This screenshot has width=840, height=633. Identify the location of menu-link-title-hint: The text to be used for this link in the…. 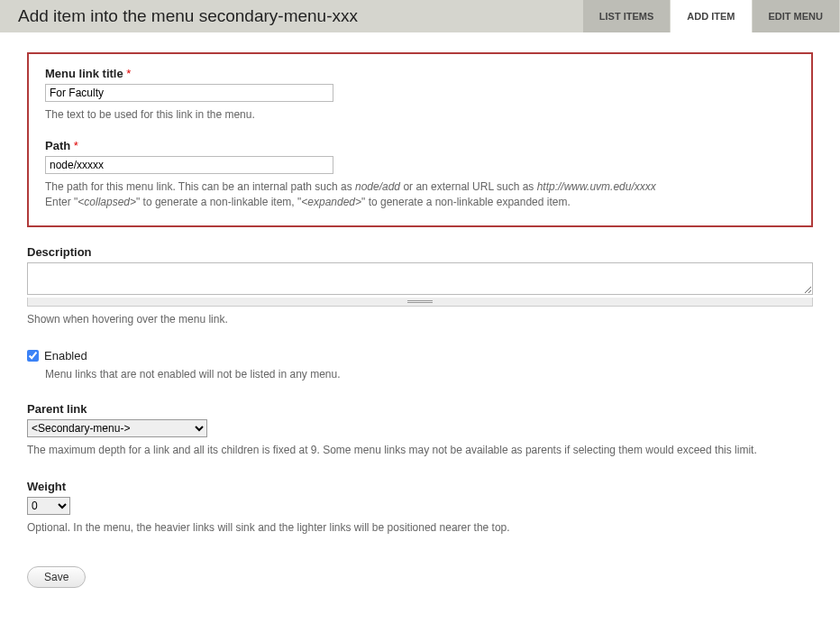
(420, 115).